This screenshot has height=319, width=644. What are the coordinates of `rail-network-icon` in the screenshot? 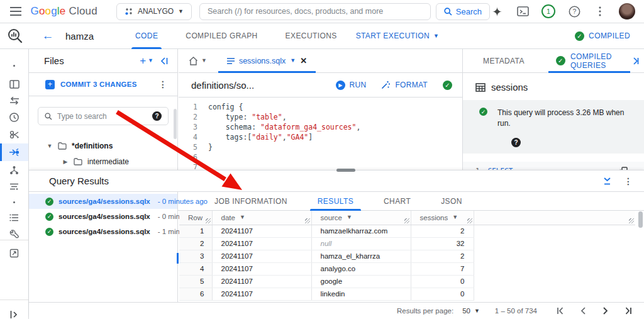 It's located at (14, 170).